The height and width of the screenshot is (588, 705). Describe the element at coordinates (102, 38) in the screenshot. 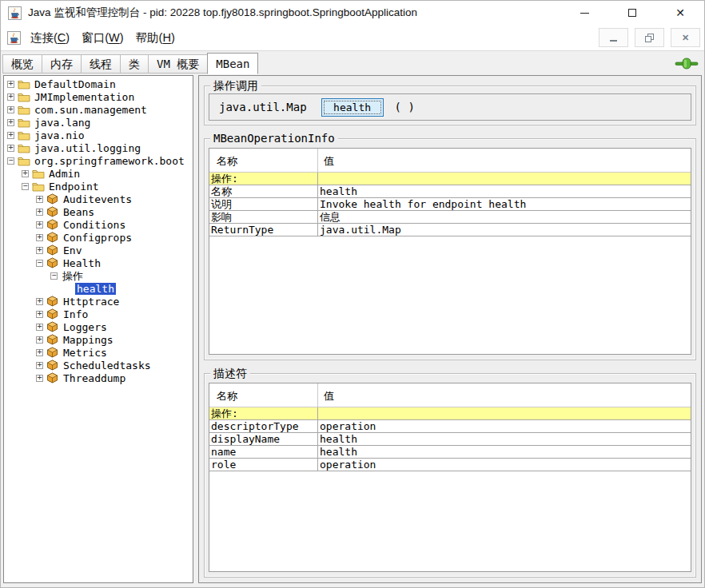

I see `menu-items: 连接(C)窗口(W)帮助(H)` at that location.